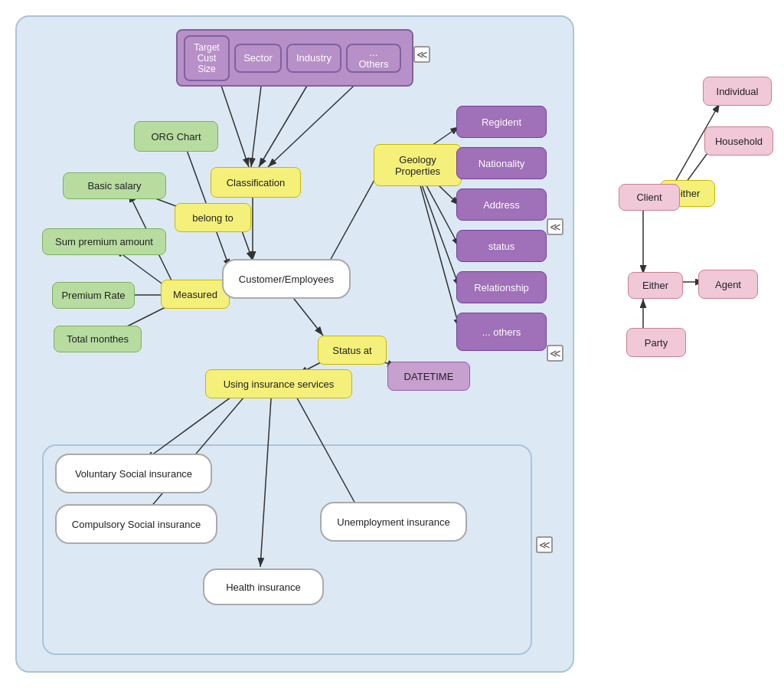  What do you see at coordinates (422, 54) in the screenshot?
I see `target-group-collapse: ≪` at bounding box center [422, 54].